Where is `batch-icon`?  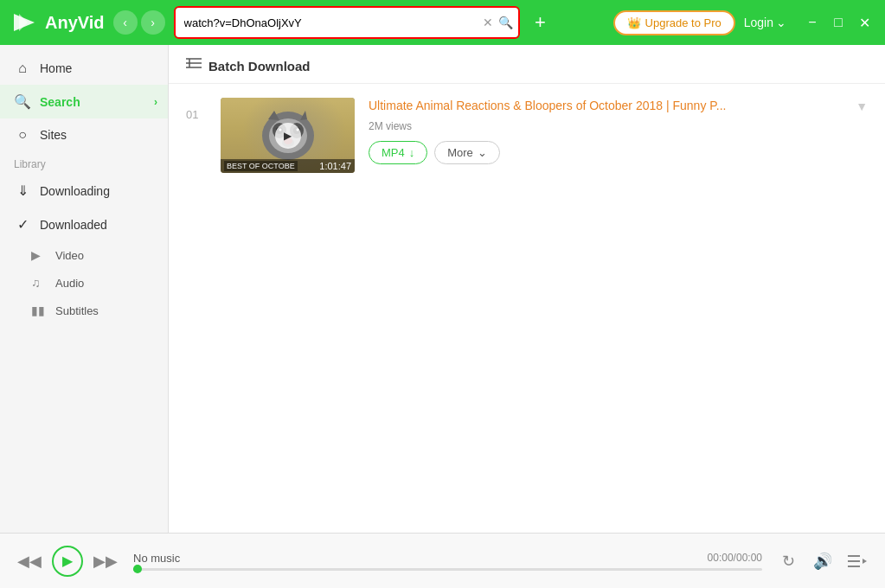
batch-icon is located at coordinates (194, 66).